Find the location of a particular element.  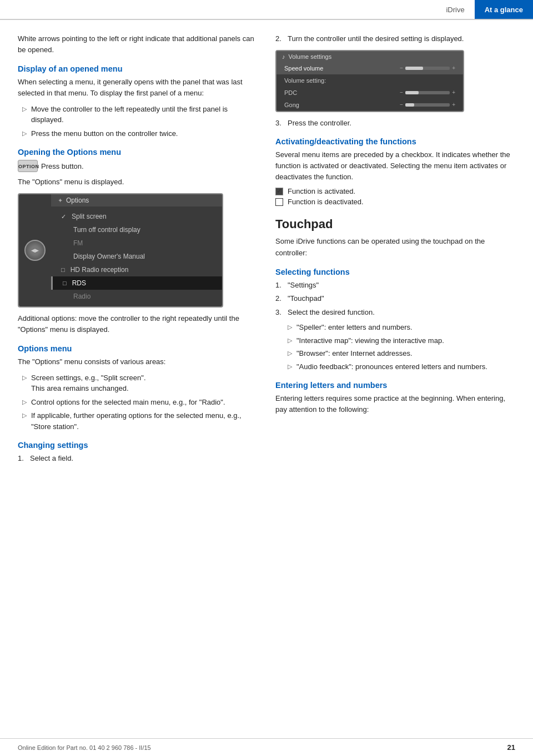

selecting-functions-sub-bullets: ▷ "Speller": enter letters and numbers. … is located at coordinates (401, 347).